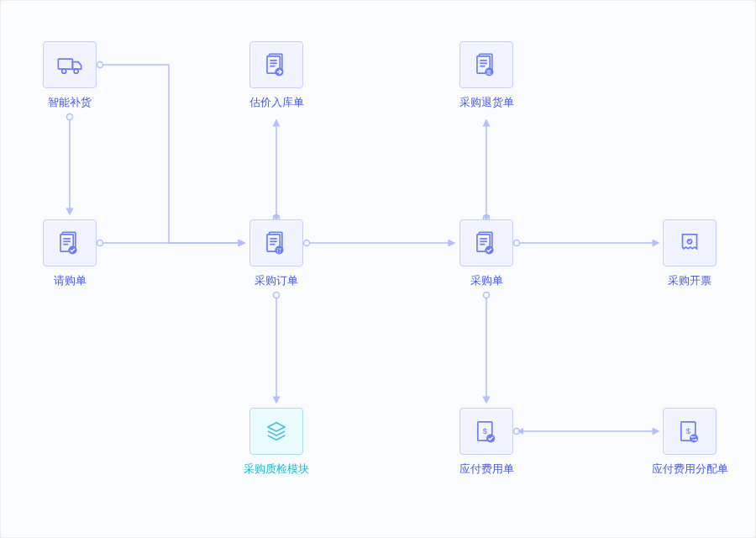 This screenshot has height=538, width=756. I want to click on node-smart-replenish: 智能补货, so click(70, 76).